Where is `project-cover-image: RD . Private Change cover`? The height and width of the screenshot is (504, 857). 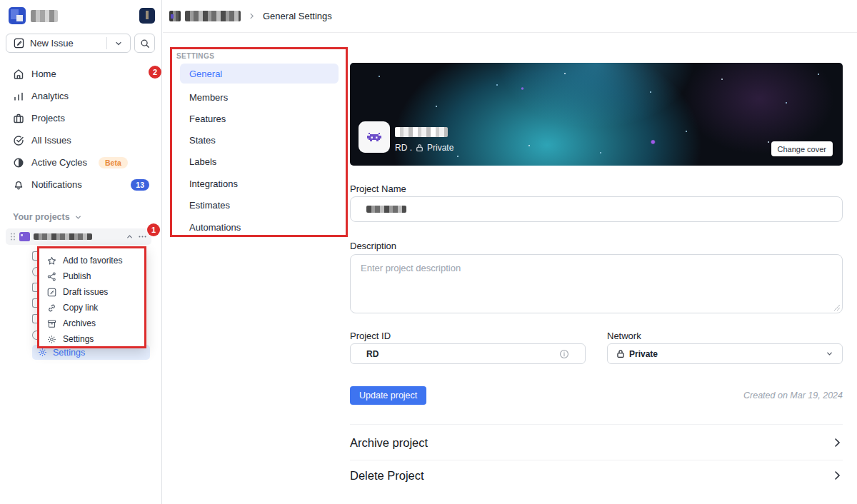 project-cover-image: RD . Private Change cover is located at coordinates (596, 114).